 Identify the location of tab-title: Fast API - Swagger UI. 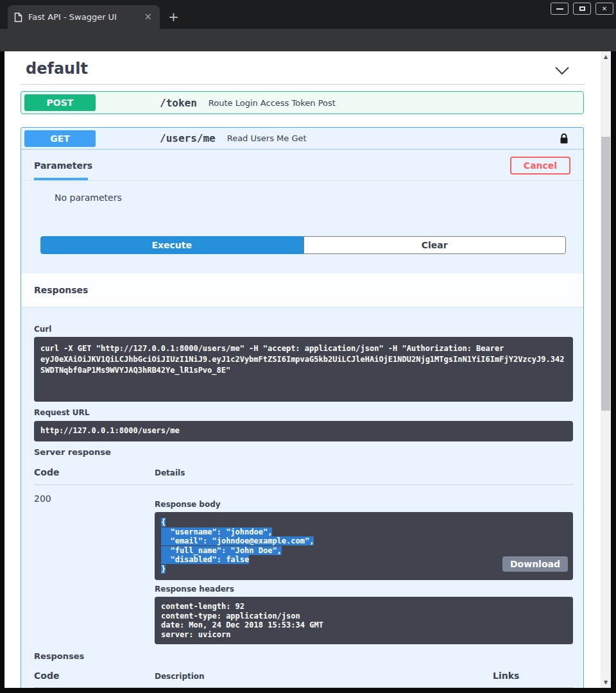
(85, 17).